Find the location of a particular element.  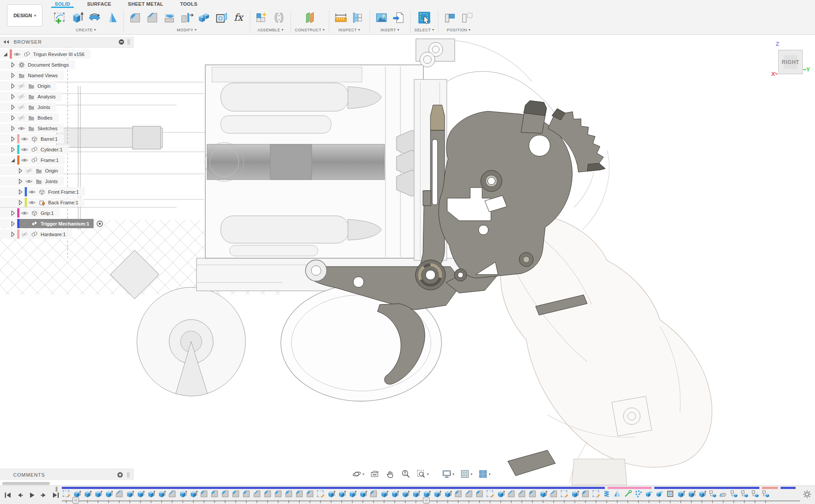

change-parameters-icon: fx is located at coordinates (238, 18).